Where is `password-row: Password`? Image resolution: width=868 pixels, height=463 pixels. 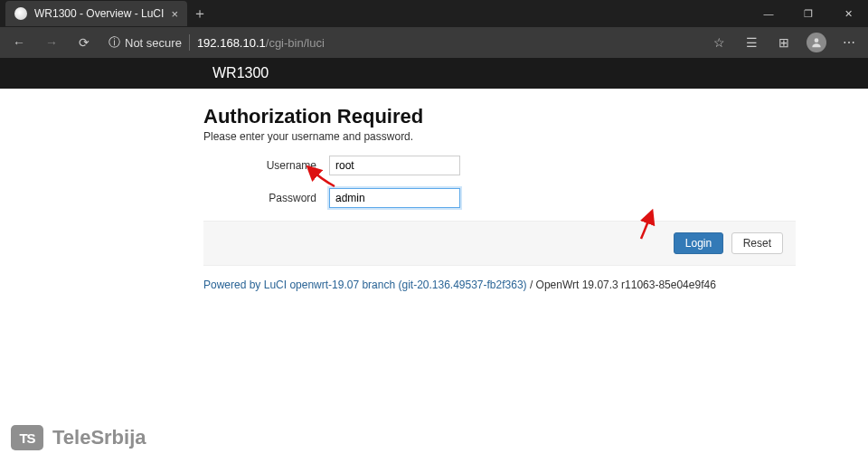
password-row: Password is located at coordinates (499, 198).